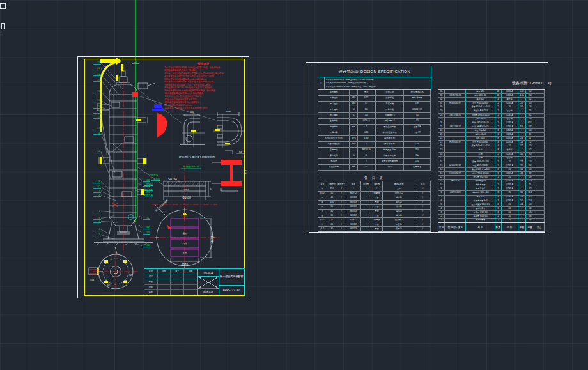  Describe the element at coordinates (378, 79) in the screenshot. I see `note-line: 1.本表按GB150-1998《钢制压力容器》及JB/T4735编制;` at that location.